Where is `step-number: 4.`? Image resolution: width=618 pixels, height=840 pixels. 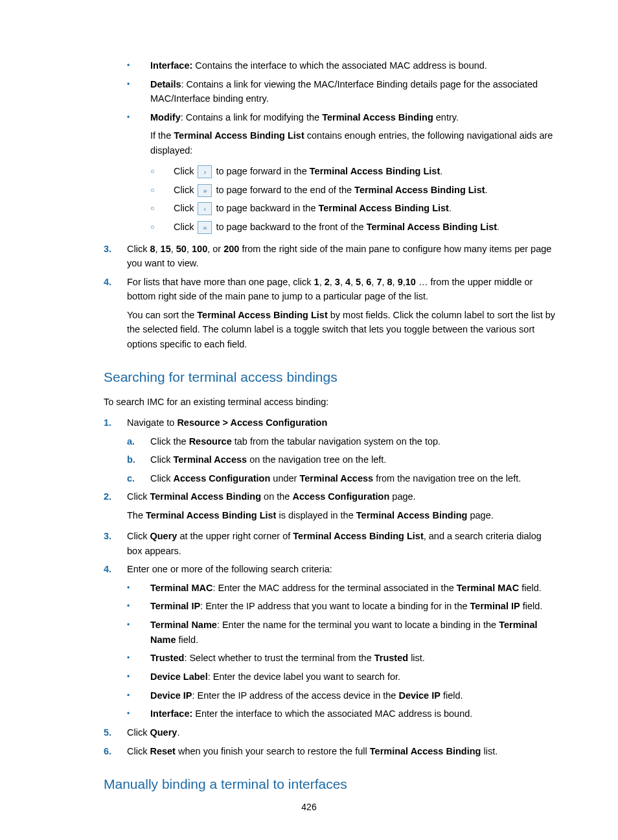
step-number: 4. is located at coordinates (115, 569).